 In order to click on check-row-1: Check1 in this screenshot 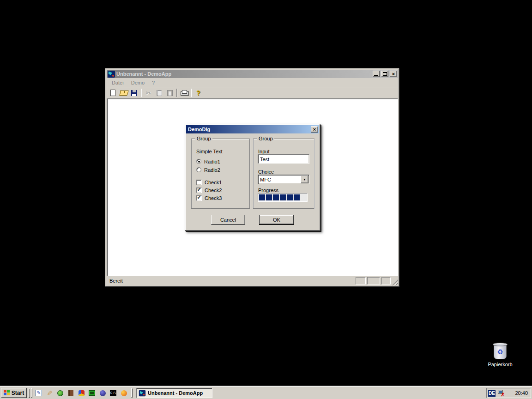, I will do `click(209, 182)`.